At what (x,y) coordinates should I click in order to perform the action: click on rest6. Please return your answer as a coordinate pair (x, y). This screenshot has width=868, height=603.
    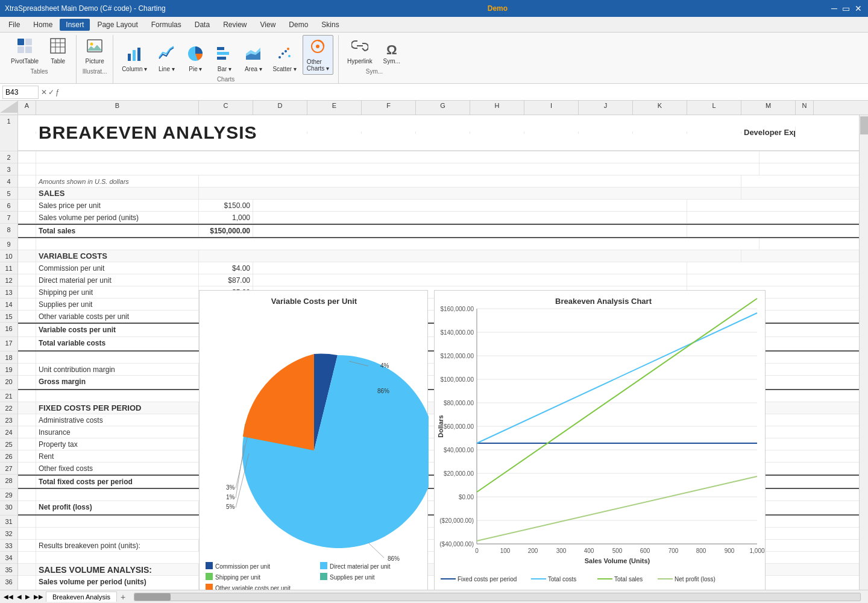
    Looking at the image, I should click on (470, 205).